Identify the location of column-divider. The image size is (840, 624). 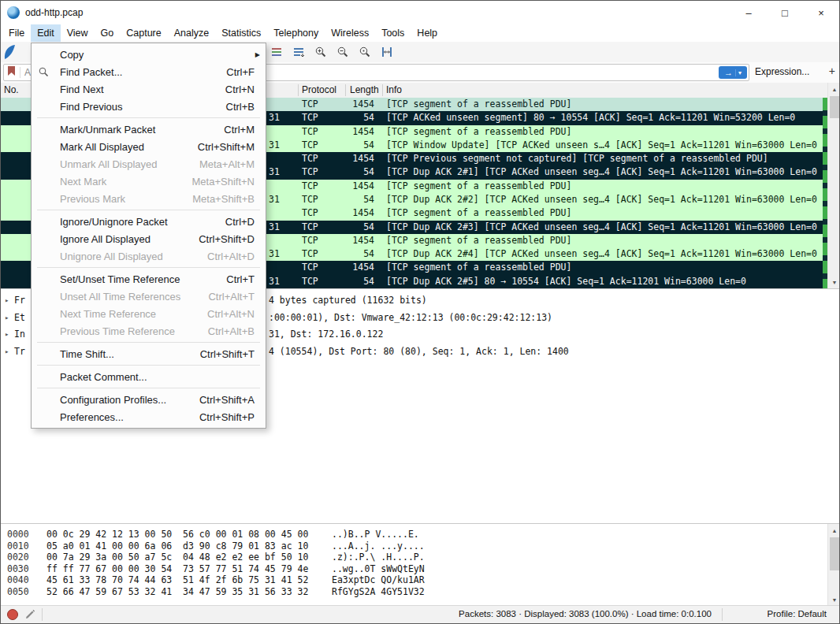
(383, 90).